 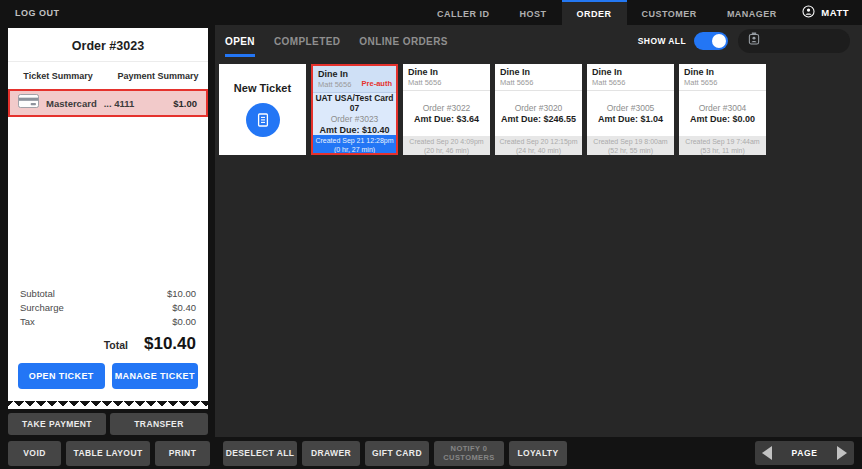 What do you see at coordinates (683, 41) in the screenshot?
I see `show-all-control: SHOW ALL` at bounding box center [683, 41].